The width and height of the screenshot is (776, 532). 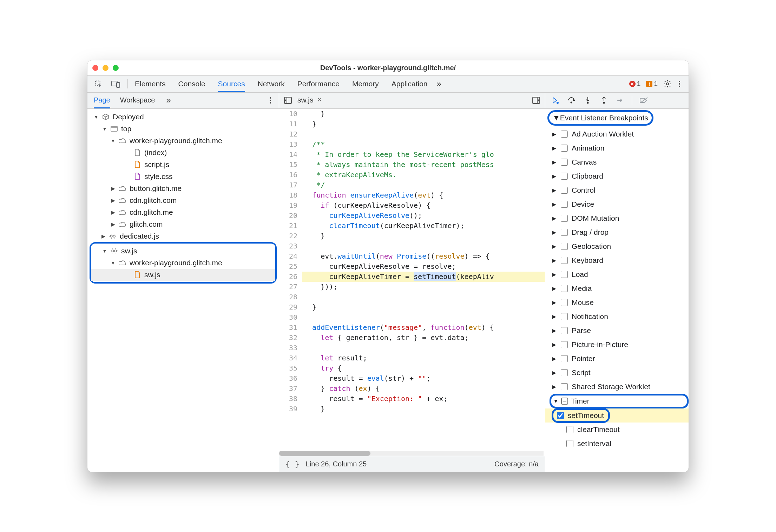 I want to click on evt-category-canvas: ▶ Canvas, so click(x=617, y=162).